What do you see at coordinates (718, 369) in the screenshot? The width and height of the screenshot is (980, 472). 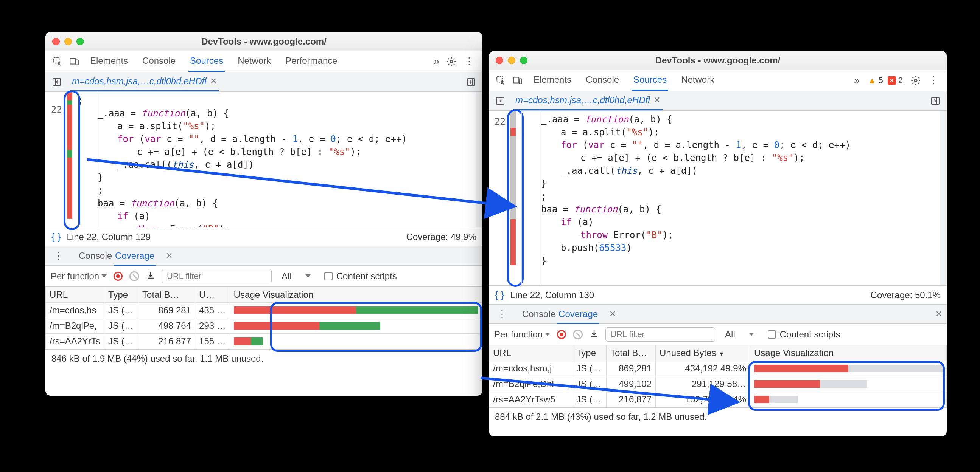 I see `table-row: /m=cdos,hsm,jJS (…869,281434,192 49.9%` at bounding box center [718, 369].